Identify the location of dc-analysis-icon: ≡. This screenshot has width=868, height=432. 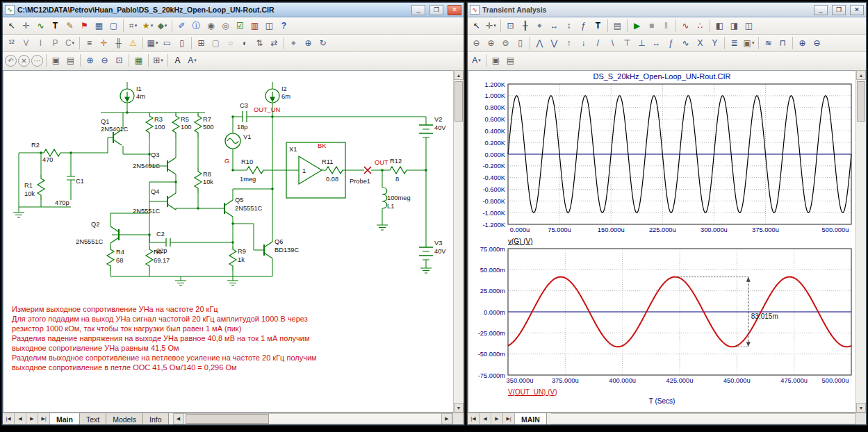
(89, 43).